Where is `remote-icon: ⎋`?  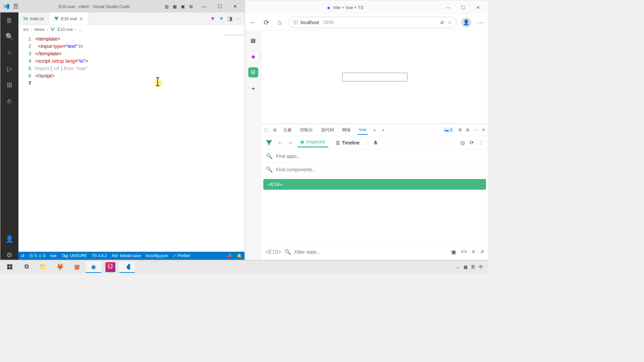
remote-icon: ⎋ is located at coordinates (9, 101).